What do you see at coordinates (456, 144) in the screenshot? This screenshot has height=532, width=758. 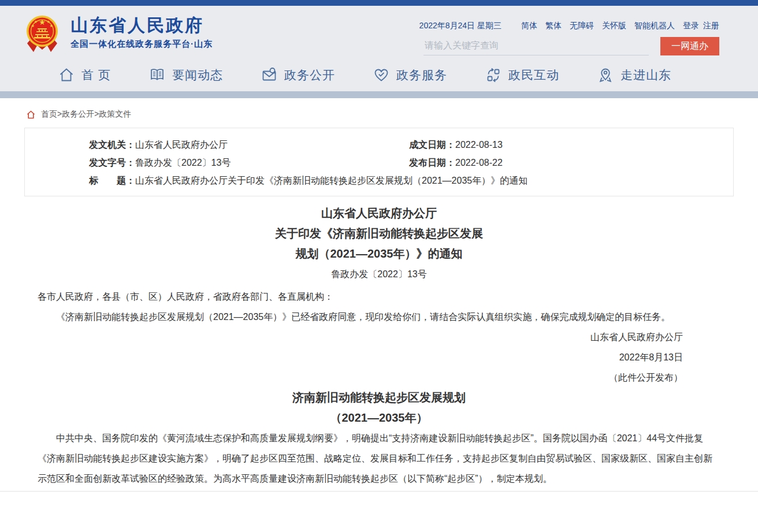 I see `meta-written-date: 成文日期： 2022-08-13` at bounding box center [456, 144].